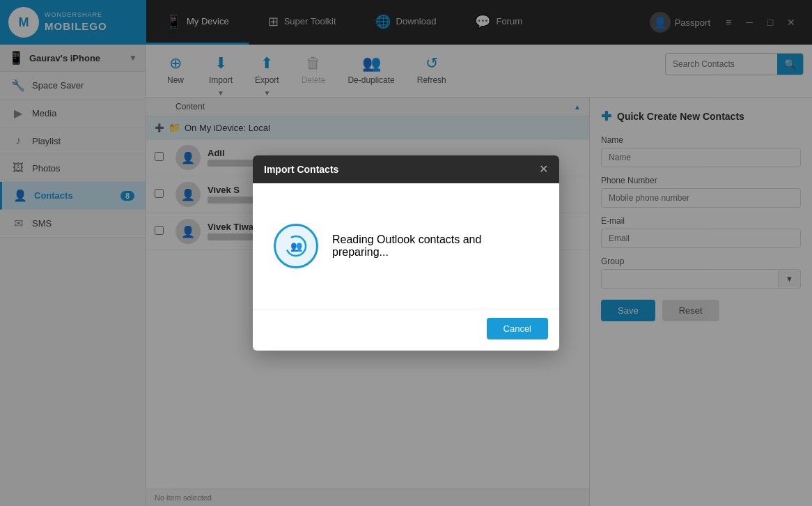  What do you see at coordinates (543, 169) in the screenshot?
I see `modal-close-button: ✕` at bounding box center [543, 169].